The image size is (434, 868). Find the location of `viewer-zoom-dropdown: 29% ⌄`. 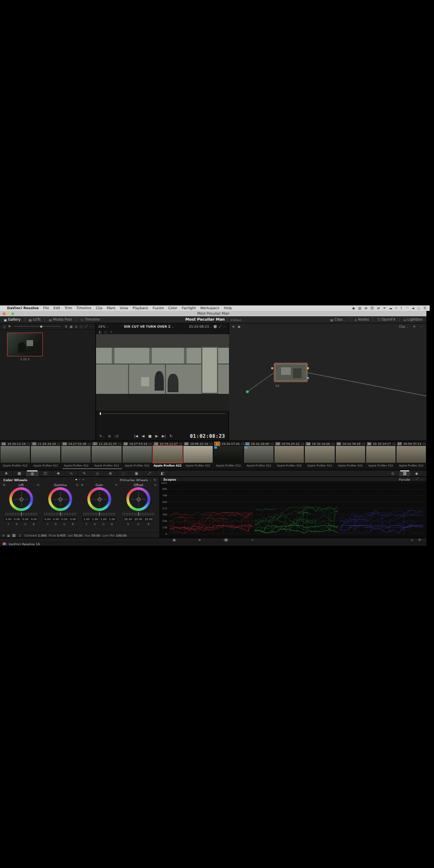

viewer-zoom-dropdown: 29% ⌄ is located at coordinates (103, 327).